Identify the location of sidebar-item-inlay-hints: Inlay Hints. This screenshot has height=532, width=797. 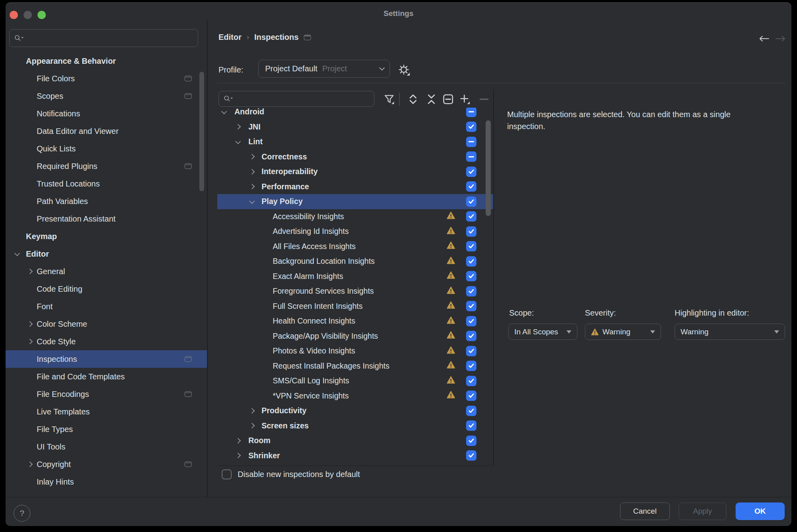
(106, 482).